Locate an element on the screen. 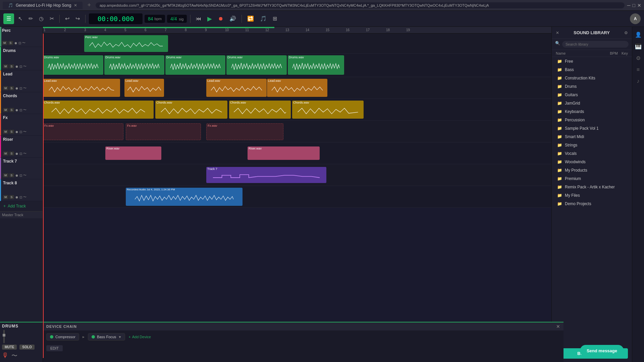 This screenshot has width=644, height=362. mute-chords: M is located at coordinates (6, 110).